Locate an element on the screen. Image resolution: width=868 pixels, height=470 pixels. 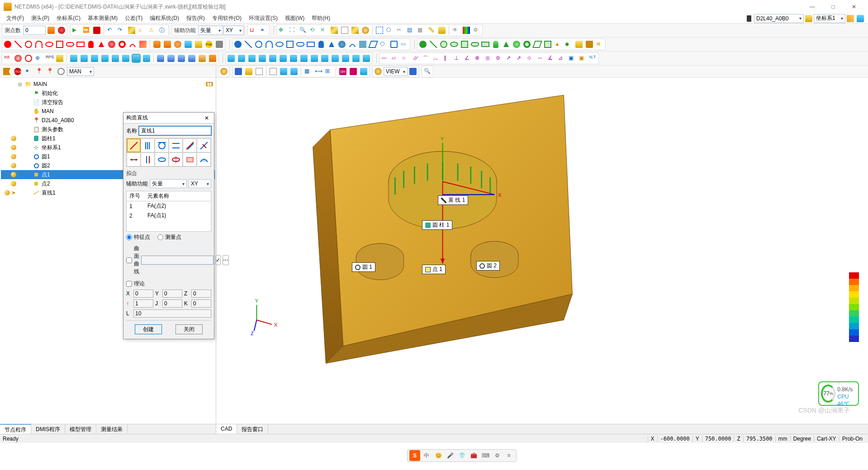
r3b-6-icon is located at coordinates (283, 58).